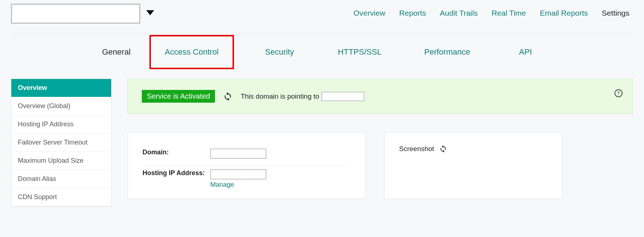 The height and width of the screenshot is (237, 644). Describe the element at coordinates (61, 143) in the screenshot. I see `sidebar-item-failover: Failover Server Timeout` at that location.